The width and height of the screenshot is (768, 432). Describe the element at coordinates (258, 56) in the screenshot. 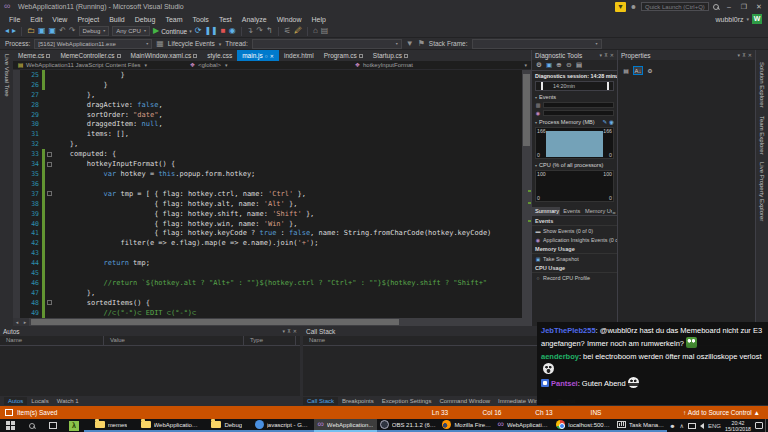

I see `tab-main.js: main.js○✕` at that location.